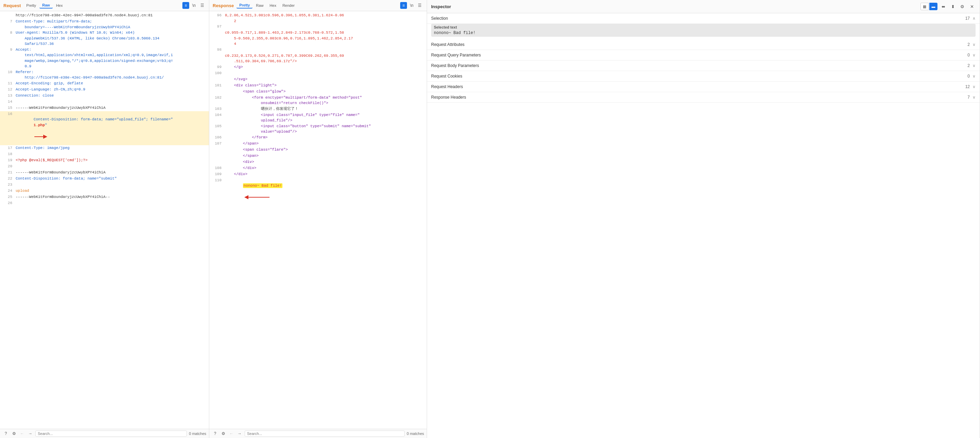  Describe the element at coordinates (104, 173) in the screenshot. I see `table-row: 21 ------WebKitFormBoundaryjzcUwybXPY4iC…` at that location.